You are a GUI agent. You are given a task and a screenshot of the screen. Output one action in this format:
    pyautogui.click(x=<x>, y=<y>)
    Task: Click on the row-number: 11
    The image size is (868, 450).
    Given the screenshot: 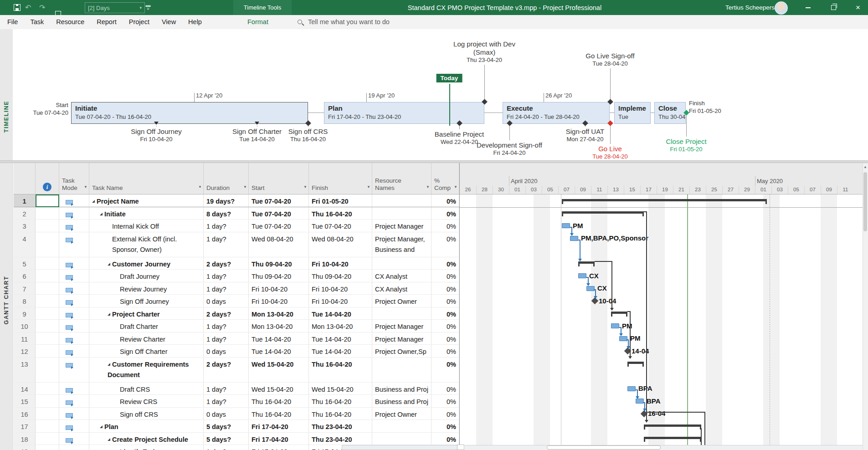 What is the action you would take?
    pyautogui.click(x=25, y=339)
    